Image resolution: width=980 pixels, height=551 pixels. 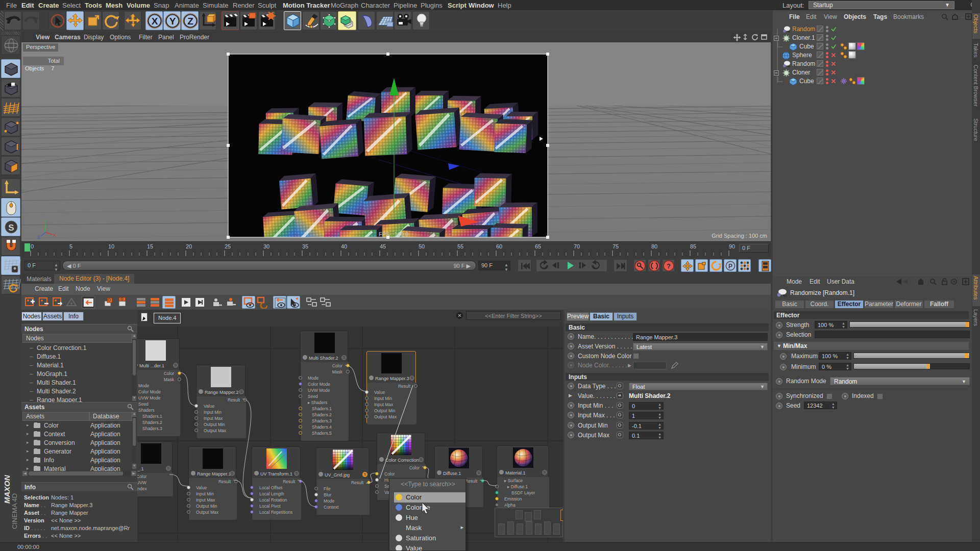 What do you see at coordinates (693, 246) in the screenshot?
I see `svg-text: 85` at bounding box center [693, 246].